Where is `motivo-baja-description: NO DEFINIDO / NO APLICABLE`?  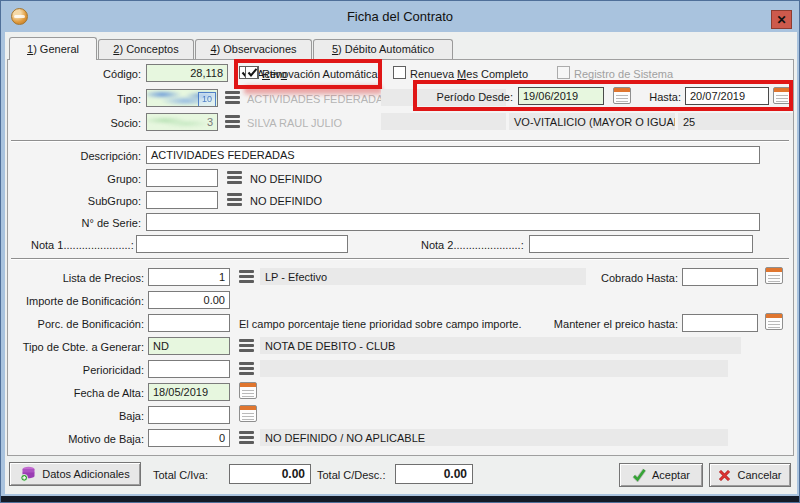
motivo-baja-description: NO DEFINIDO / NO APLICABLE is located at coordinates (494, 438).